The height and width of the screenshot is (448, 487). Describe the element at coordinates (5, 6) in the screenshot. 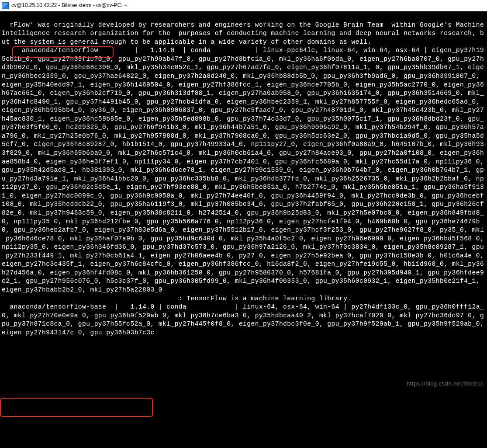

I see `app-icon` at that location.